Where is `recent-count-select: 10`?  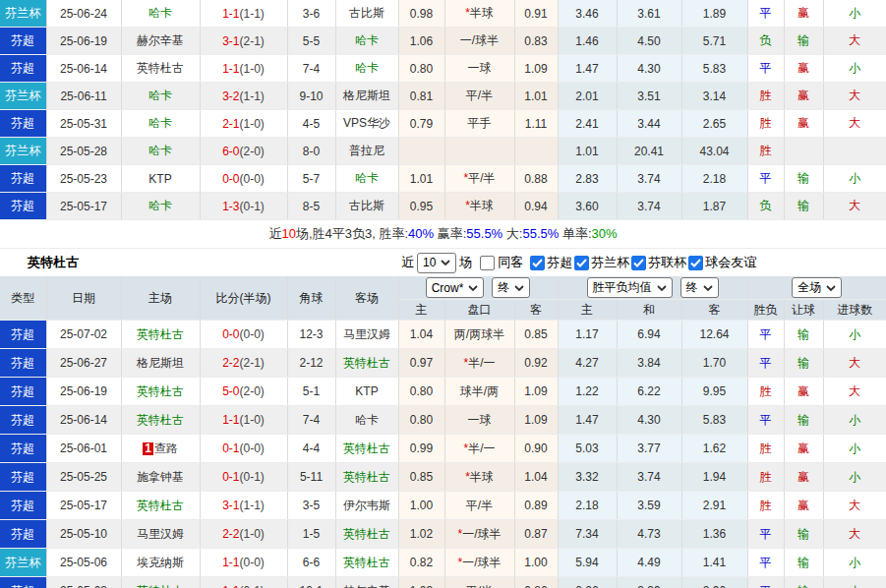 recent-count-select: 10 is located at coordinates (437, 264).